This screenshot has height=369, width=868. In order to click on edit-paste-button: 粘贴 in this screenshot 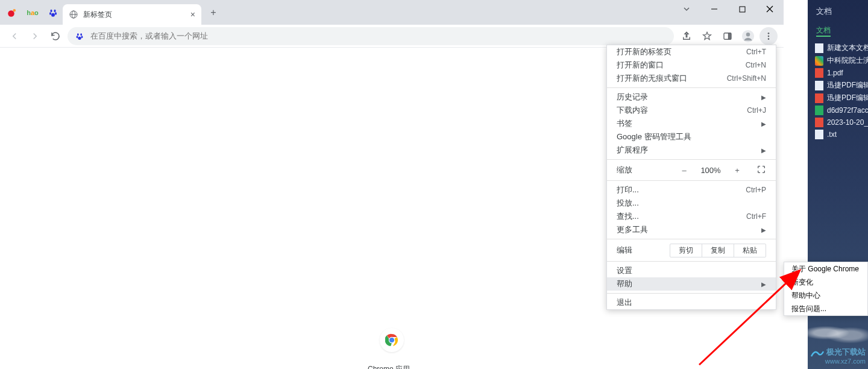, I will do `click(750, 251)`.